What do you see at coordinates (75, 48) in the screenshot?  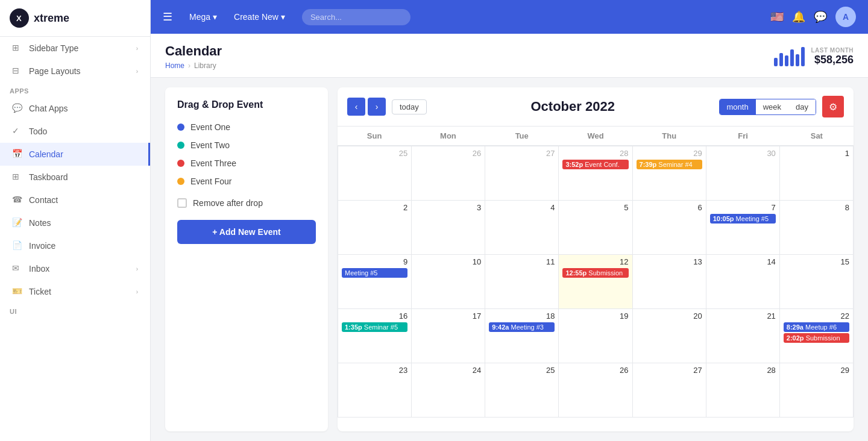 I see `sidebar-item-sidebar-type: ⊞ Sidebar Type ›` at bounding box center [75, 48].